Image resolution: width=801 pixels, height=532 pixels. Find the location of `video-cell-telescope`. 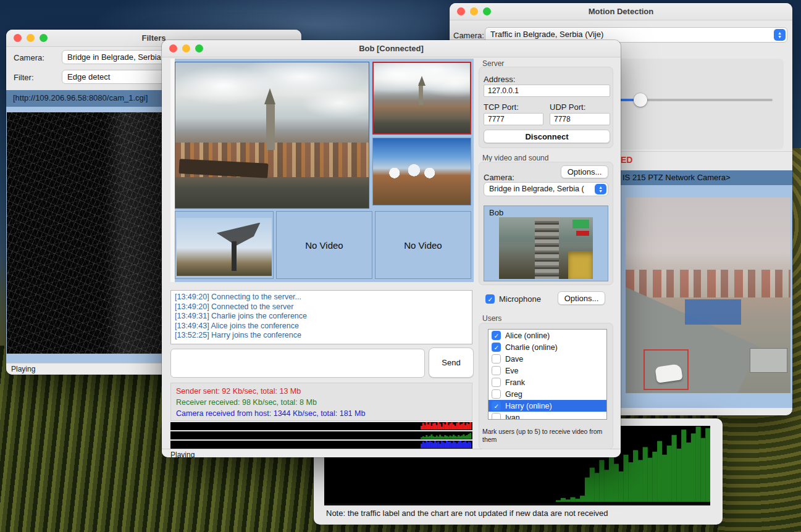

video-cell-telescope is located at coordinates (224, 245).